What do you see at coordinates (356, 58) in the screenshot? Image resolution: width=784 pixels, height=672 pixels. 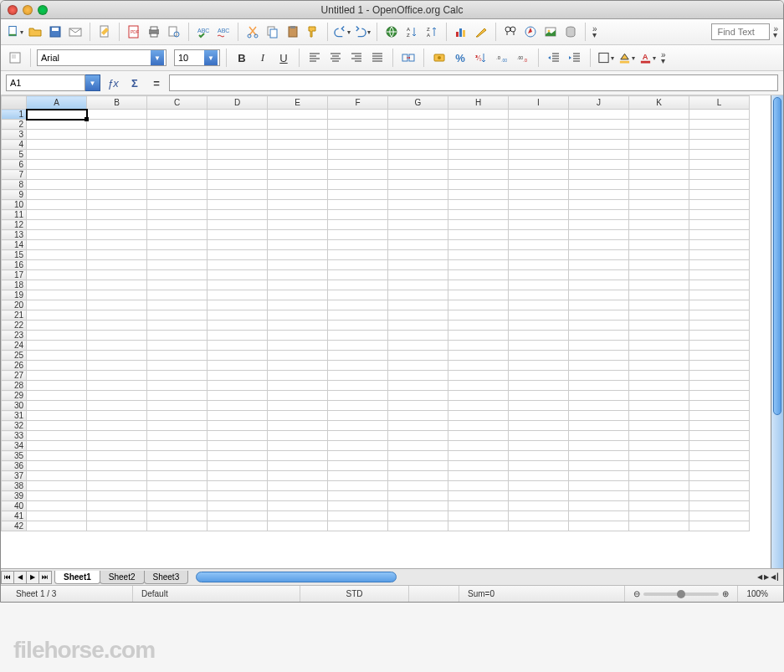 I see `align-right-button` at bounding box center [356, 58].